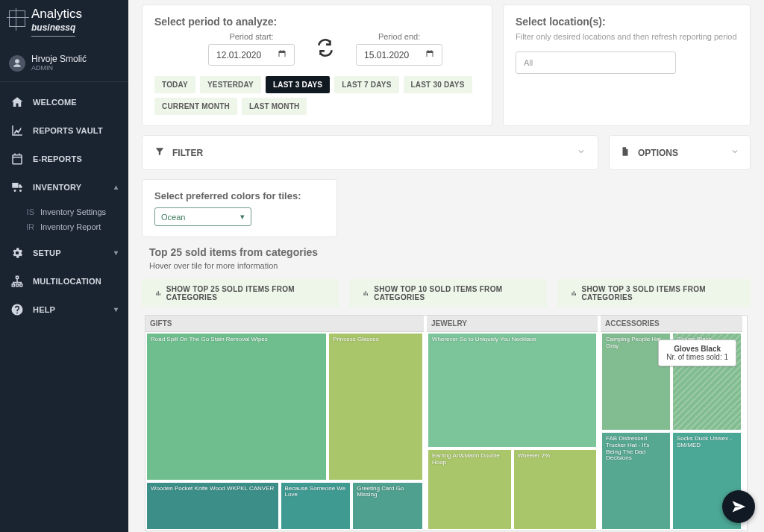 The image size is (764, 532). What do you see at coordinates (64, 281) in the screenshot?
I see `nav-multilocation: MULTILOCATION` at bounding box center [64, 281].